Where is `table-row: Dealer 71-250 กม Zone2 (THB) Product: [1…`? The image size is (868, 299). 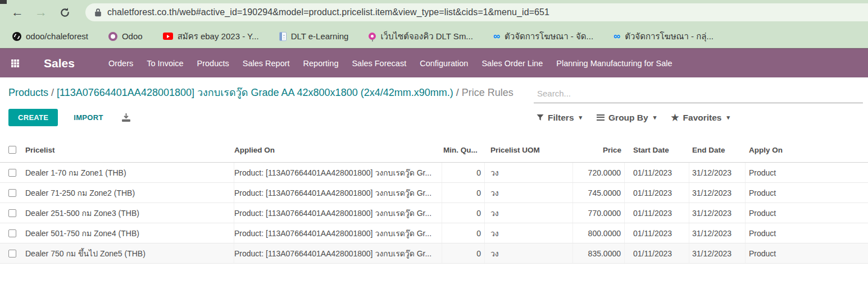 table-row: Dealer 71-250 กม Zone2 (THB) Product: [1… is located at coordinates (434, 193).